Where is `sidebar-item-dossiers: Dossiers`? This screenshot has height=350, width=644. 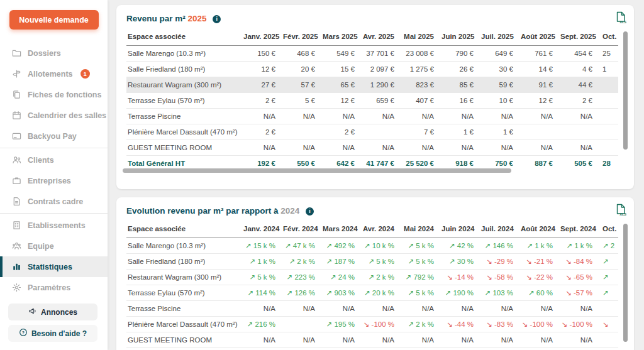
sidebar-item-dossiers: Dossiers is located at coordinates (54, 53).